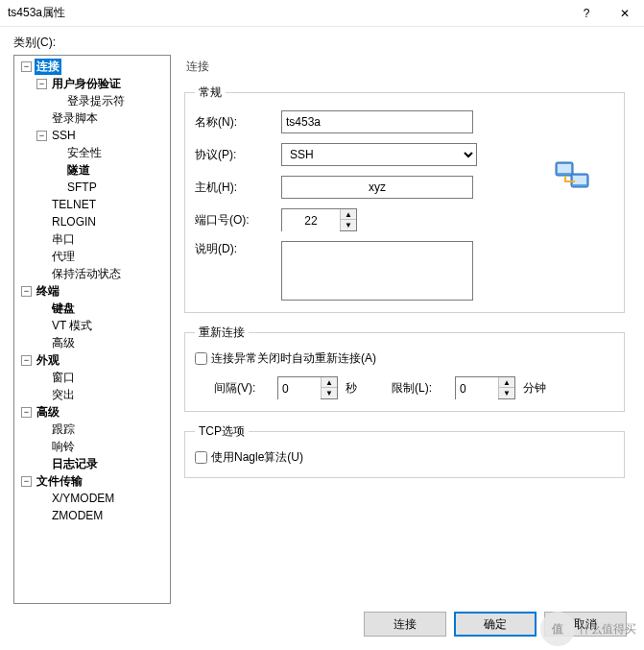 Image resolution: width=644 pixels, height=650 pixels. I want to click on reconnect-legend: 重新连接, so click(222, 332).